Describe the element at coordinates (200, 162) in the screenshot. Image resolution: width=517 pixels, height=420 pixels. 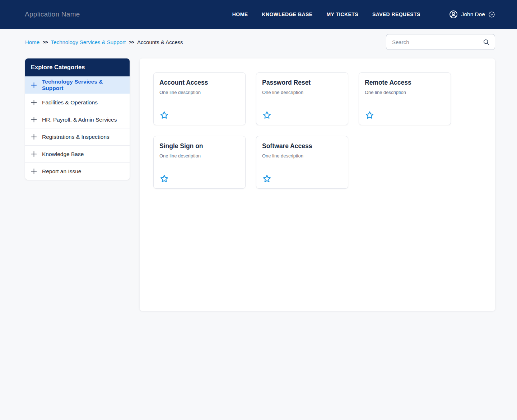
I see `card-single-sign-on: Single Sign on One line description` at that location.